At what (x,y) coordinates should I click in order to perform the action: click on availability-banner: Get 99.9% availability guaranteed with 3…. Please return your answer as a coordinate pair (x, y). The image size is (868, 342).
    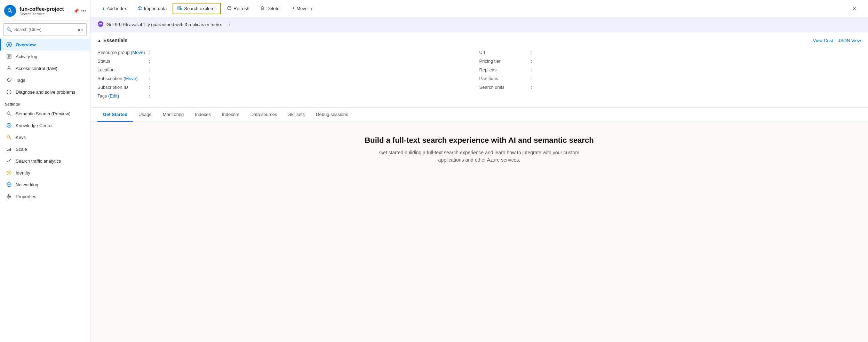
    Looking at the image, I should click on (479, 25).